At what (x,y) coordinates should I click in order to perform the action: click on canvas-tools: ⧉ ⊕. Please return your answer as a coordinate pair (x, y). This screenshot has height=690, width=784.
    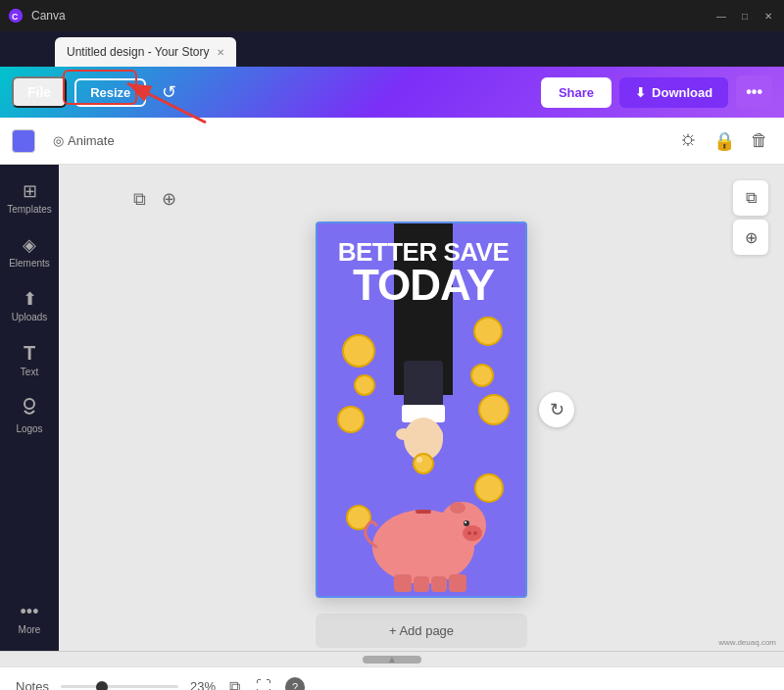
    Looking at the image, I should click on (751, 218).